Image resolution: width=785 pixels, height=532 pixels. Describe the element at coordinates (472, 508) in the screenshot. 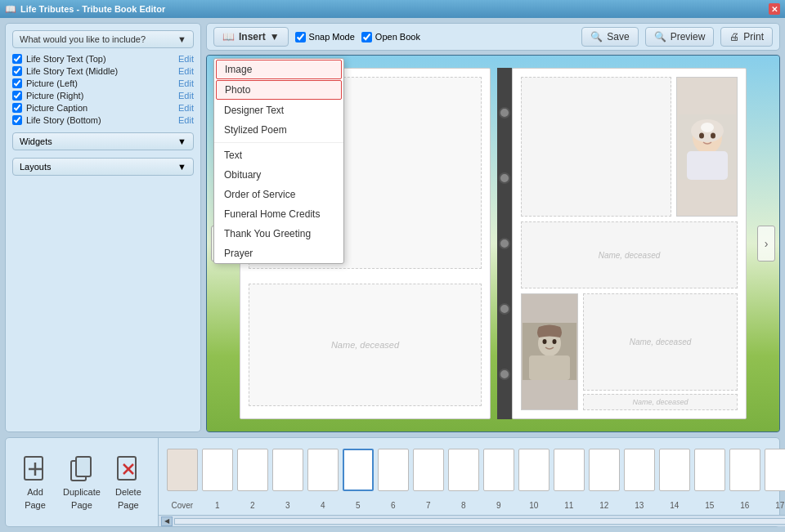

I see `page-labels-row: Cover 1 2 3 4 5 6 7 8 9 10 11 12 13 14 1…` at that location.